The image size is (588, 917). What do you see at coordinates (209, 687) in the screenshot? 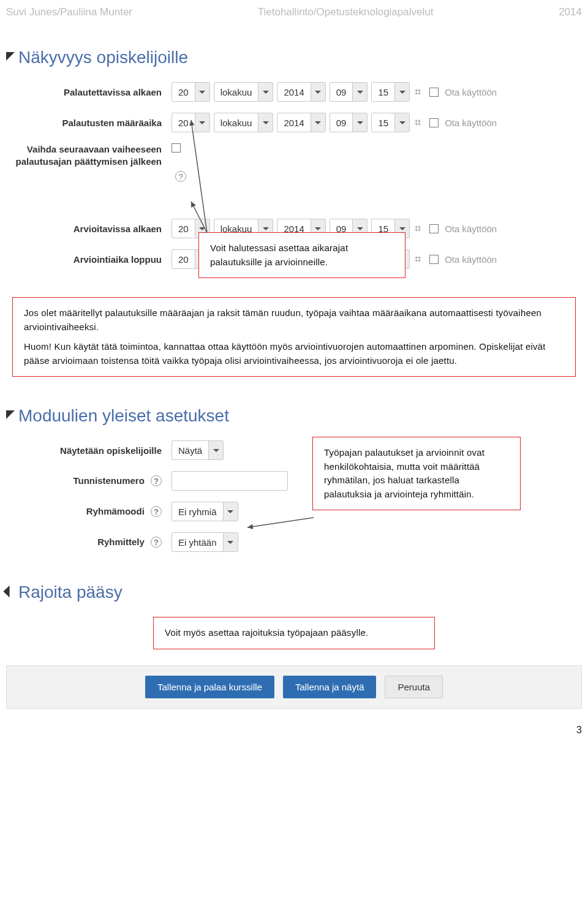
I see `save-return-button: Tallenna ja palaa kurssille` at bounding box center [209, 687].